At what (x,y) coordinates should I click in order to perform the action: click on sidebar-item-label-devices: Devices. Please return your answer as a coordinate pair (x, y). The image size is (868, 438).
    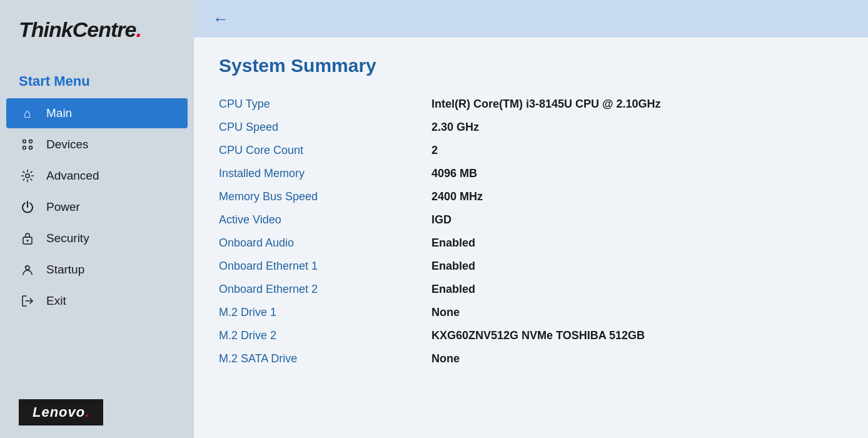
    Looking at the image, I should click on (68, 145).